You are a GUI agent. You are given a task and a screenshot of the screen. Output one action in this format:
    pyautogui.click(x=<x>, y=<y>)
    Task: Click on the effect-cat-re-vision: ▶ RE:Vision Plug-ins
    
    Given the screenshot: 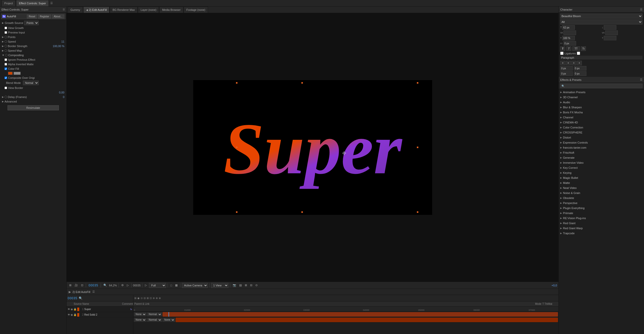 What is the action you would take?
    pyautogui.click(x=601, y=218)
    